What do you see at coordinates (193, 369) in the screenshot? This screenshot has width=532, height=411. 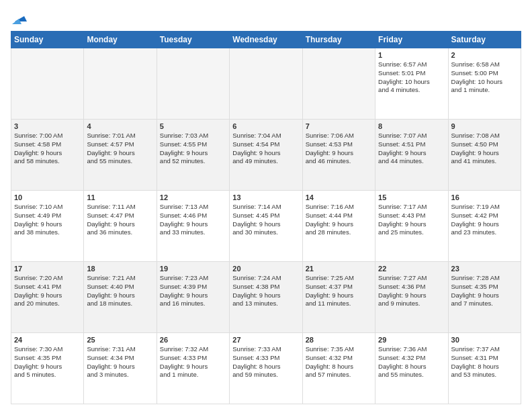 I see `calendar-cell: 26Sunrise: 7:32 AM Sunset: 4:33 PM Dayli…` at bounding box center [193, 369].